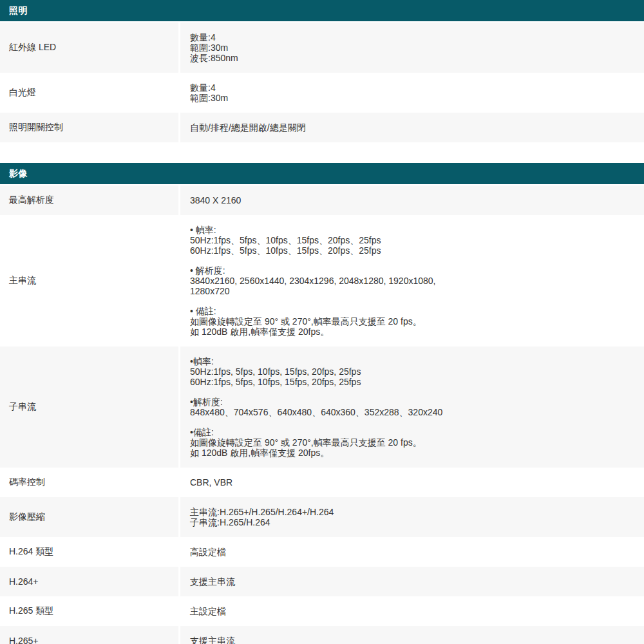 This screenshot has height=644, width=644. I want to click on value-line: •解析度:, so click(410, 402).